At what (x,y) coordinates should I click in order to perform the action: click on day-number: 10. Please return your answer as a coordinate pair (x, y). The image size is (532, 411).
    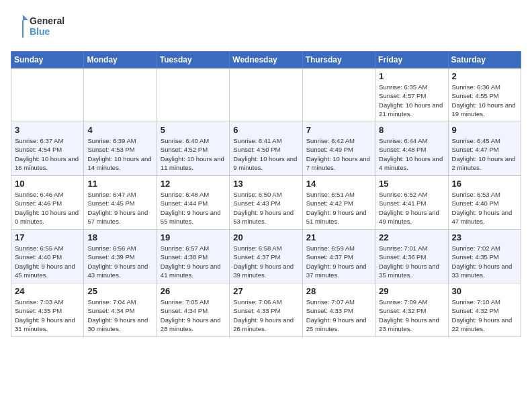
    Looking at the image, I should click on (47, 184).